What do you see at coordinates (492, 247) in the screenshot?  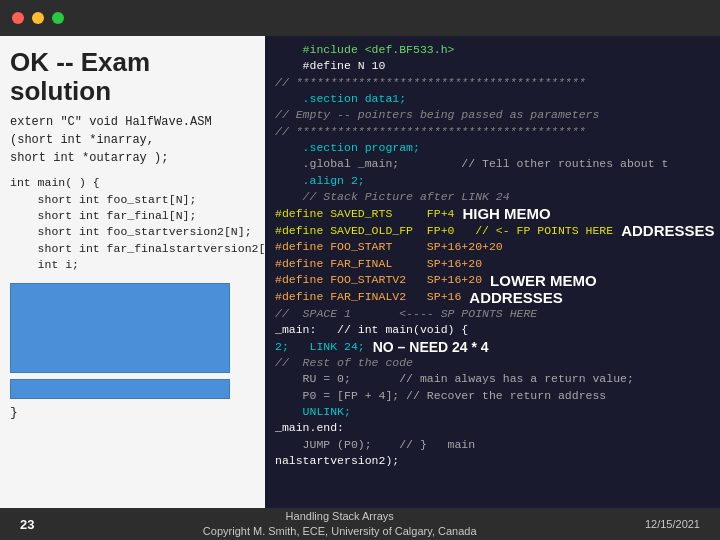 I see `code-define-foo-start: #define FOO_START SP+16+20+20` at bounding box center [492, 247].